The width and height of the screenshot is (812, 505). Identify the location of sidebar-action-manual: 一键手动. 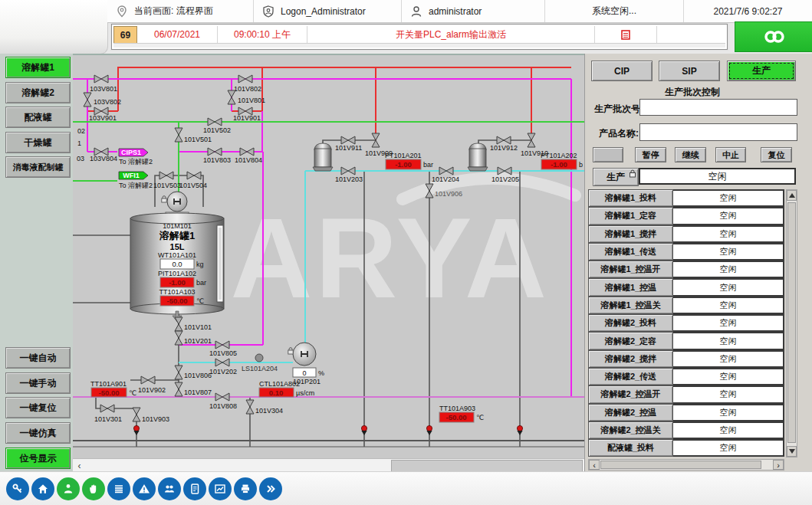
(38, 383).